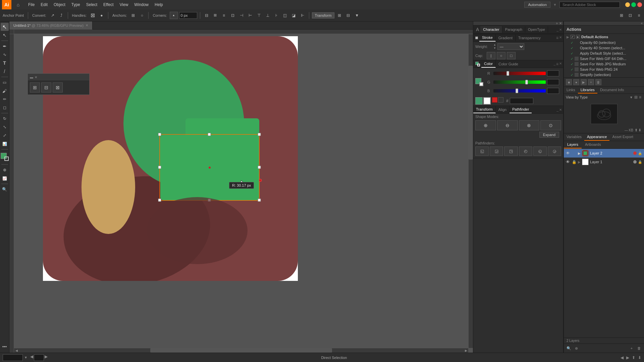 Image resolution: width=644 pixels, height=362 pixels. Describe the element at coordinates (527, 82) in the screenshot. I see `g-slider-thumb` at that location.